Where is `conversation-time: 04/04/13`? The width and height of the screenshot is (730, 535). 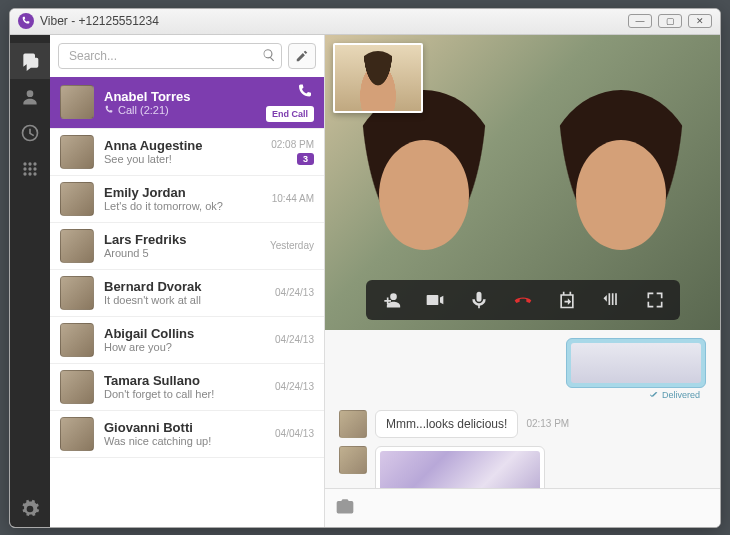
conversation-time: 04/04/13 is located at coordinates (294, 434).